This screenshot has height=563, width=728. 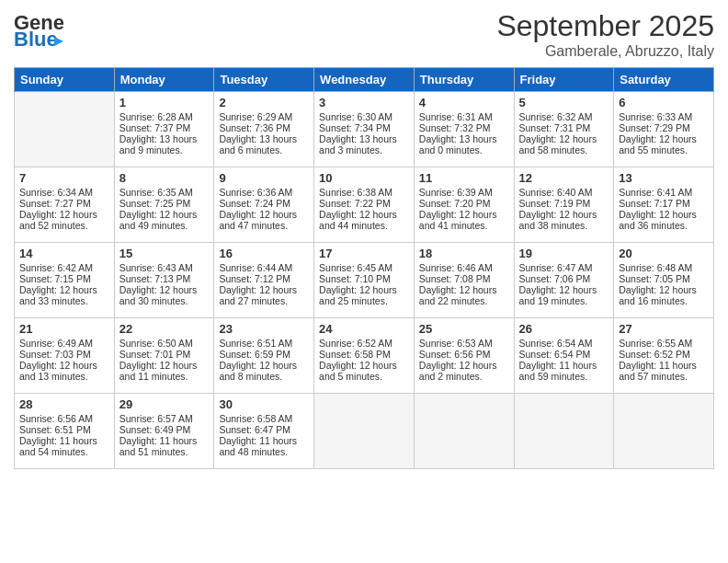 I want to click on day-number: 24, so click(x=364, y=329).